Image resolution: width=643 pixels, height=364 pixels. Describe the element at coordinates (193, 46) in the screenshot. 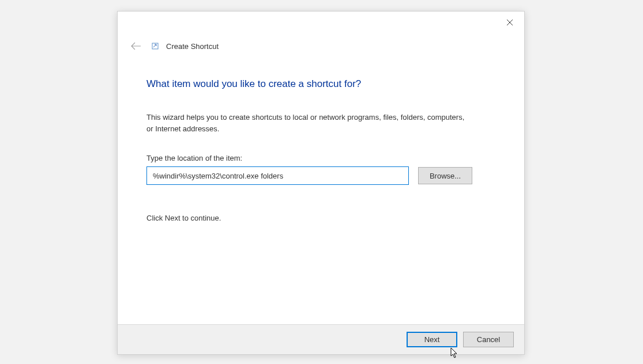

I see `wizard-title: Create Shortcut` at that location.